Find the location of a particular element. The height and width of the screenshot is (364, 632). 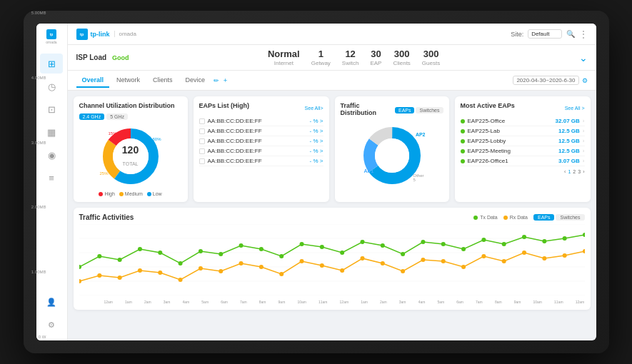

legend-medium-dot is located at coordinates (121, 194).